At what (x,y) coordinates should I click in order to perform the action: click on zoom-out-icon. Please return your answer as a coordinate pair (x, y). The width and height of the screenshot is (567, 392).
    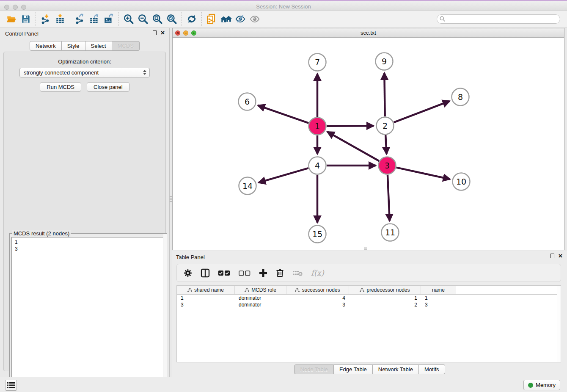
    Looking at the image, I should click on (143, 19).